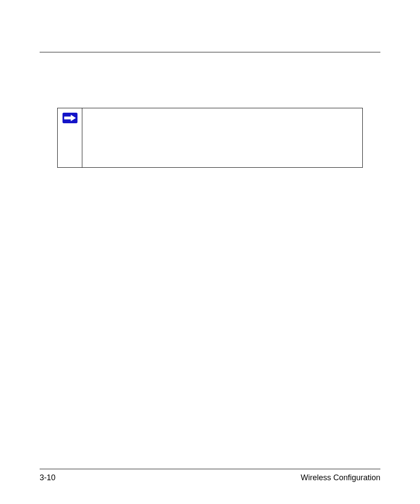 This screenshot has width=420, height=504. I want to click on arrow-right-icon-svg, so click(70, 118).